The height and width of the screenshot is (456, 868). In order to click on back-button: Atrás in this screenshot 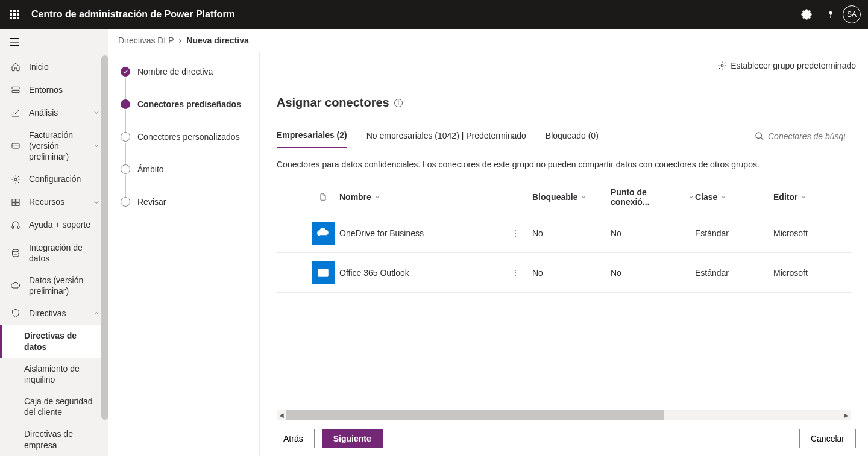, I will do `click(293, 439)`.